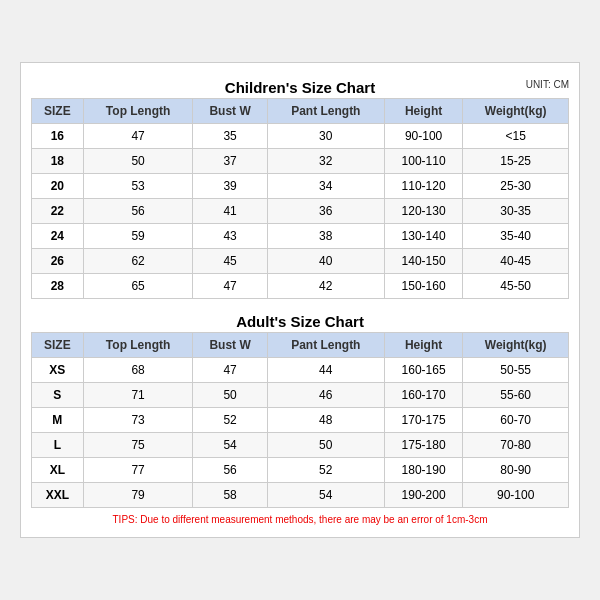  What do you see at coordinates (138, 396) in the screenshot?
I see `table-cell: 71` at bounding box center [138, 396].